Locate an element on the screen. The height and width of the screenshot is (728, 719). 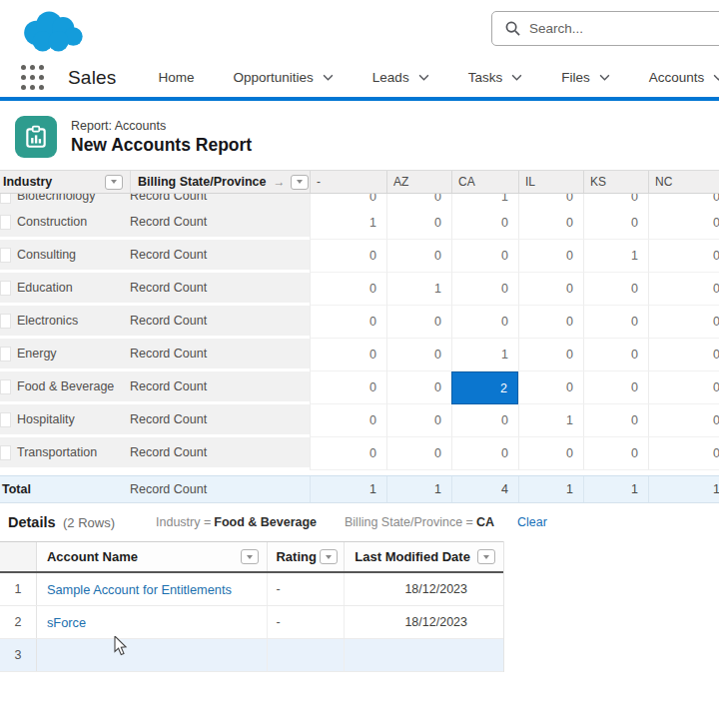
nav-tab-files: Files is located at coordinates (585, 78).